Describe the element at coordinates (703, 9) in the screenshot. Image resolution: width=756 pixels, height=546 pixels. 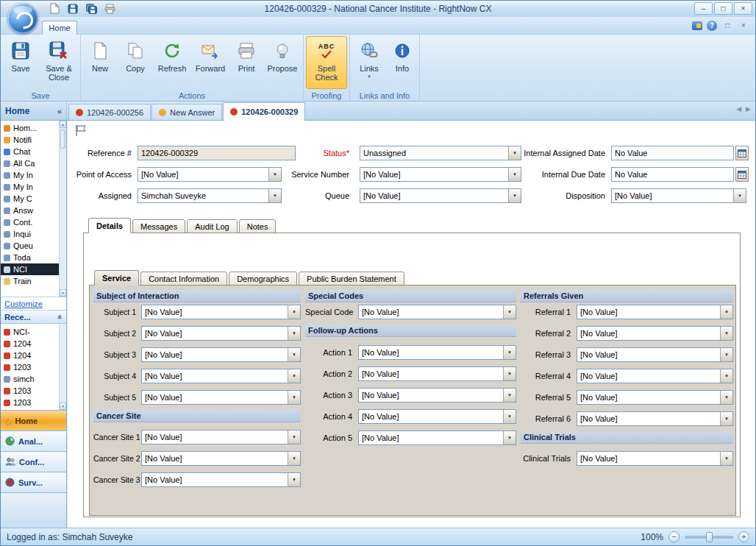
I see `minimize-button: –` at that location.